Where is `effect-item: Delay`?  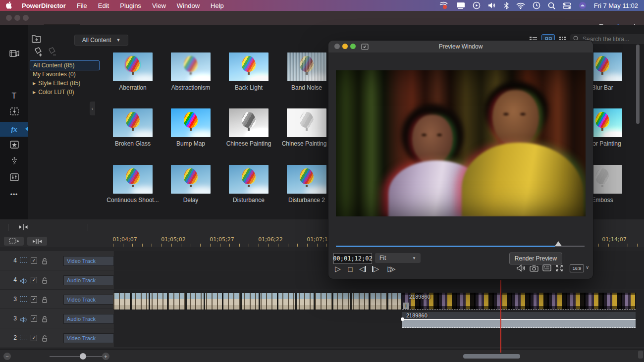 effect-item: Delay is located at coordinates (191, 179).